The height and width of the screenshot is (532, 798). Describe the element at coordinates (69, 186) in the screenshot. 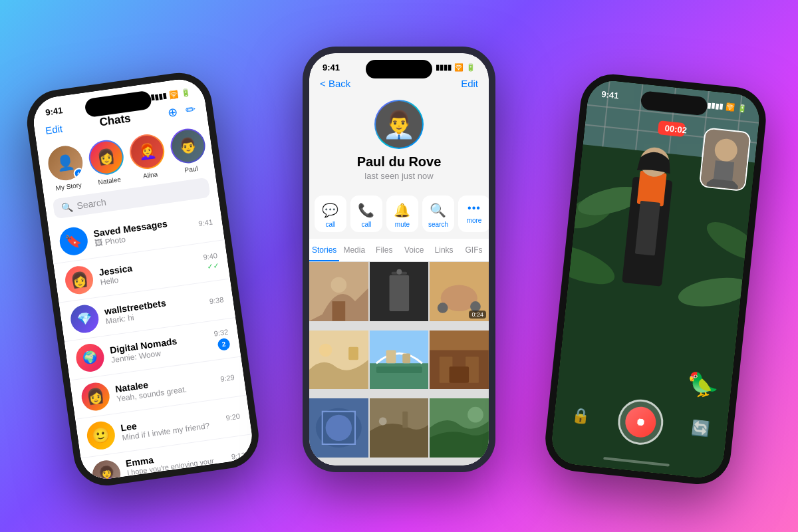

I see `my-story-label: My Story` at that location.